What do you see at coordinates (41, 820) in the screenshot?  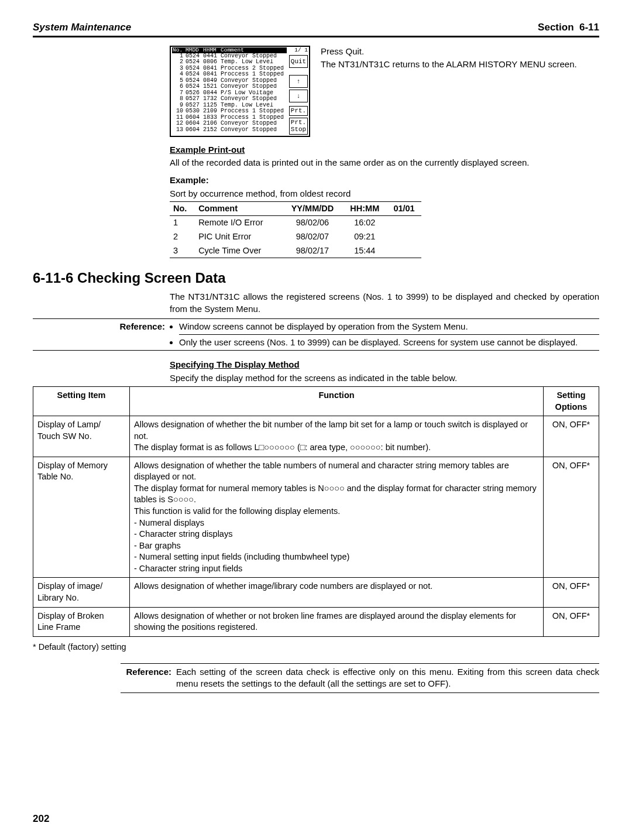 I see `page-number: 202` at bounding box center [41, 820].